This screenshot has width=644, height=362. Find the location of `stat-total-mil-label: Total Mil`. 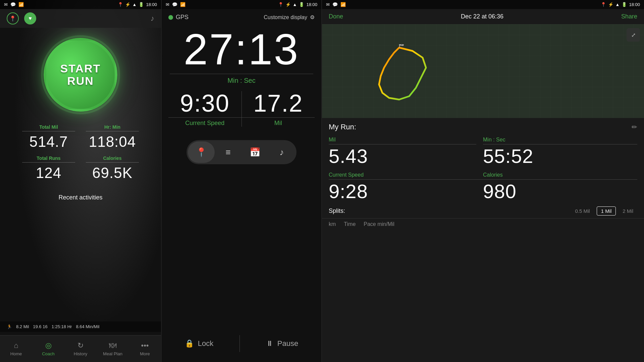

stat-total-mil-label: Total Mil is located at coordinates (49, 127).